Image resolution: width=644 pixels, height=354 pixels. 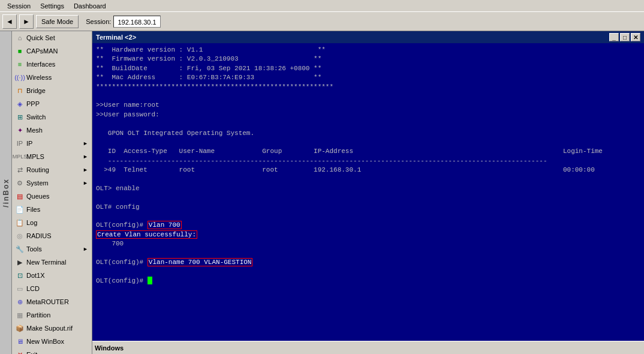 What do you see at coordinates (52, 223) in the screenshot?
I see `sidebar-item-log: 📋 Log` at bounding box center [52, 223].